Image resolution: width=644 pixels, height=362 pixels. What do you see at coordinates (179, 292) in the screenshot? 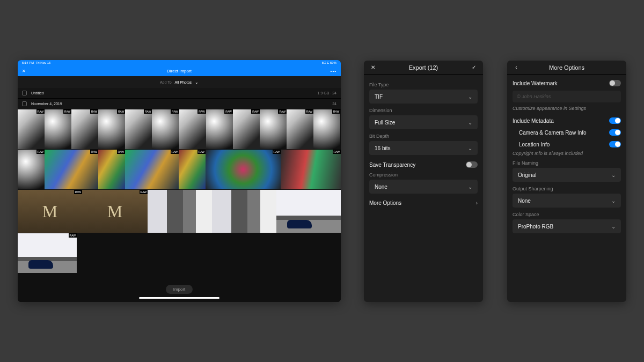
I see `bottom-bar: Import` at bounding box center [179, 292].